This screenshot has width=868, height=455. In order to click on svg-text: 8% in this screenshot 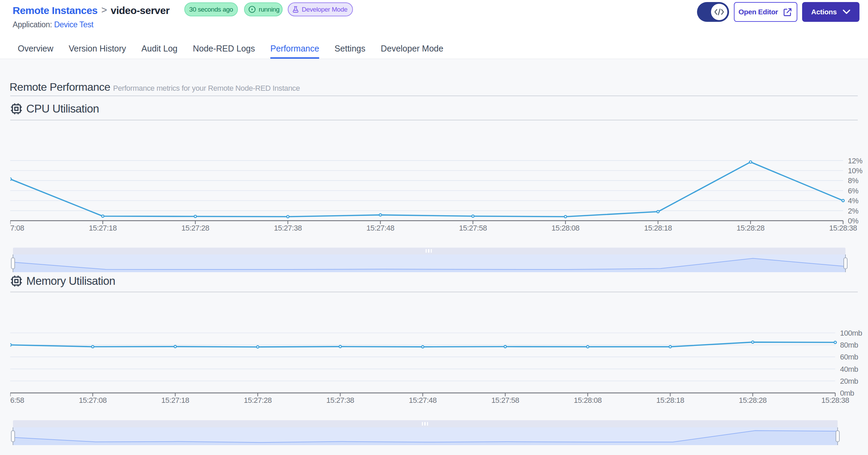, I will do `click(853, 181)`.